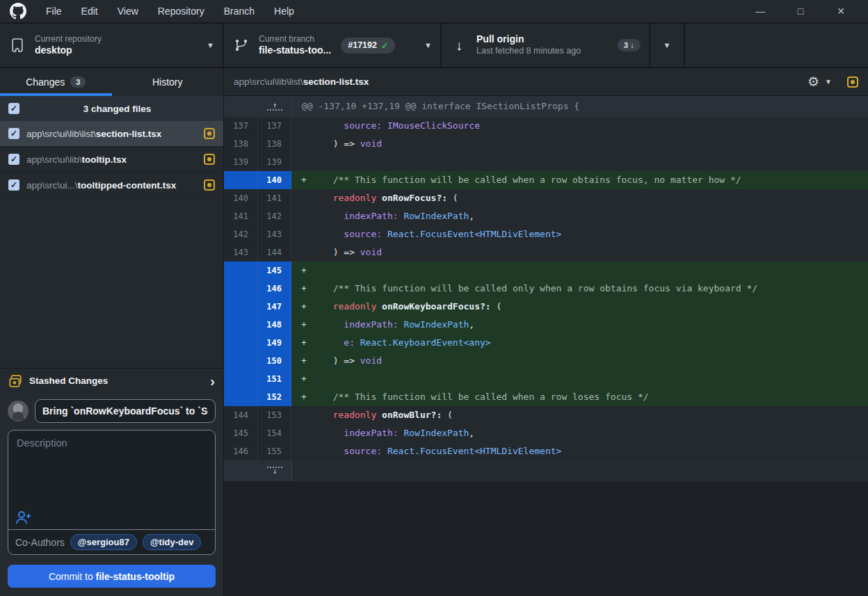  What do you see at coordinates (275, 451) in the screenshot?
I see `new-line-number: 155` at bounding box center [275, 451].